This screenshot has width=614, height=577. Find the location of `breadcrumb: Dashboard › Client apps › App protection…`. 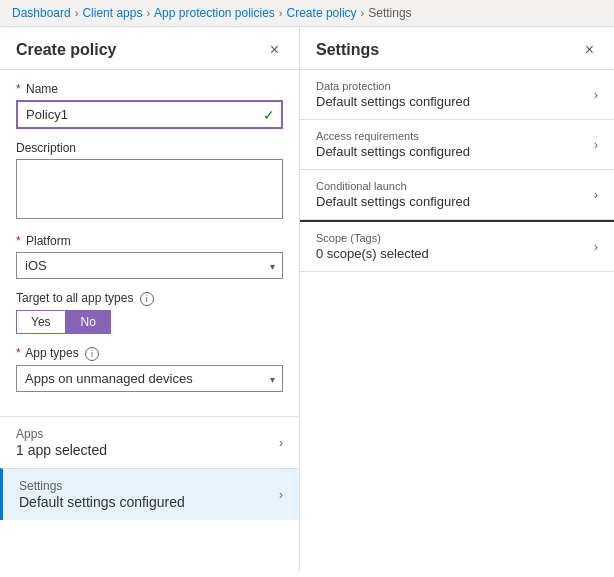

breadcrumb: Dashboard › Client apps › App protection… is located at coordinates (307, 14).